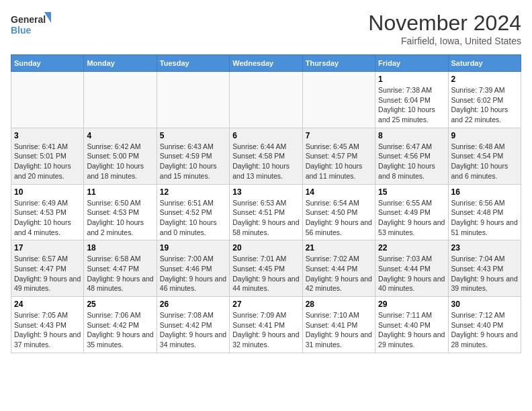 The height and width of the screenshot is (411, 532). What do you see at coordinates (484, 156) in the screenshot?
I see `calendar-cell: 9 Sunrise: 6:48 AM Sunset: 4:54 PM Dayli…` at bounding box center [484, 156].